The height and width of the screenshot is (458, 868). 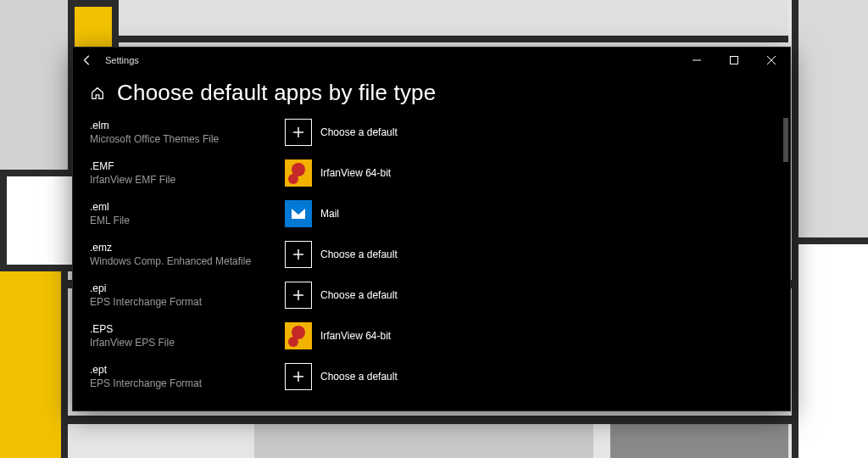 I want to click on file-type-row: .elmMicrosoft Office Themes FileChoose a…, so click(x=440, y=132).